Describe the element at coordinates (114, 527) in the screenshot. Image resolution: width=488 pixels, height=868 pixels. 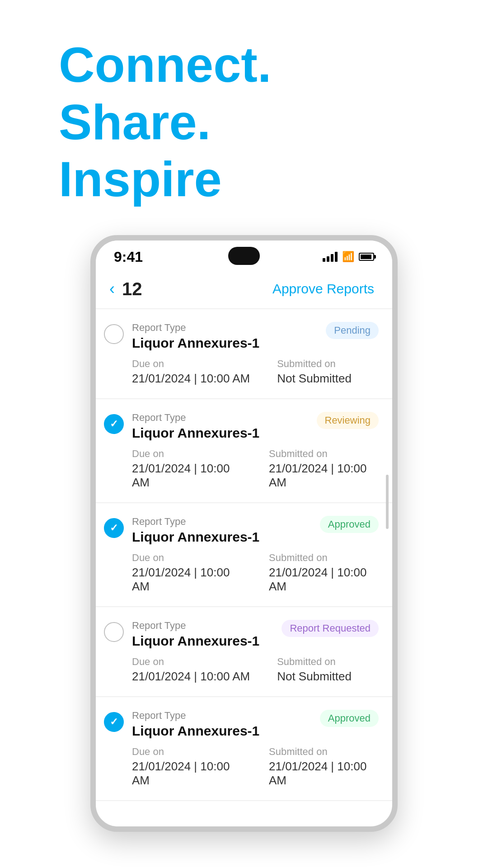
I see `checkbox-area-3: ✓` at that location.